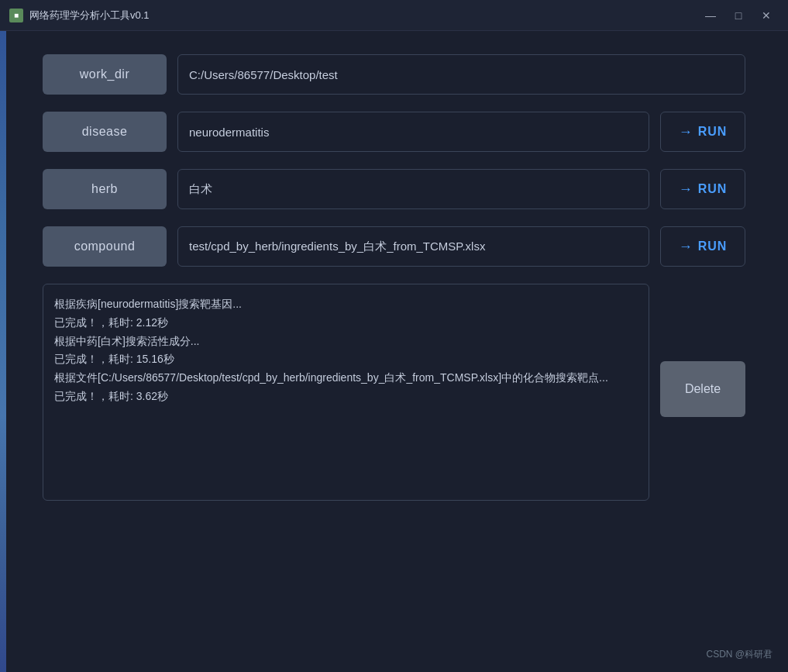  I want to click on compound-input, so click(414, 246).